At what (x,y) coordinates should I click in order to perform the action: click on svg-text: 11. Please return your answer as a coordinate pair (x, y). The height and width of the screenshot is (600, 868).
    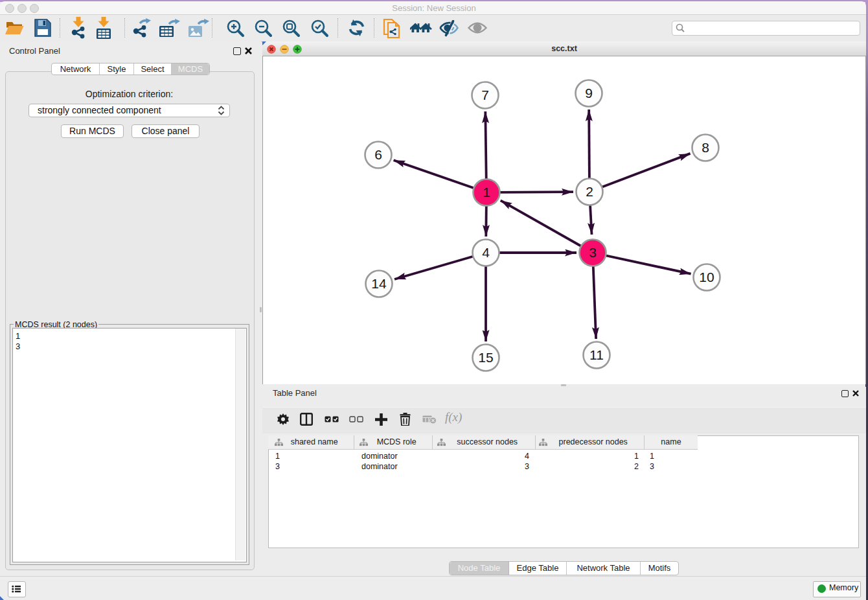
    Looking at the image, I should click on (597, 355).